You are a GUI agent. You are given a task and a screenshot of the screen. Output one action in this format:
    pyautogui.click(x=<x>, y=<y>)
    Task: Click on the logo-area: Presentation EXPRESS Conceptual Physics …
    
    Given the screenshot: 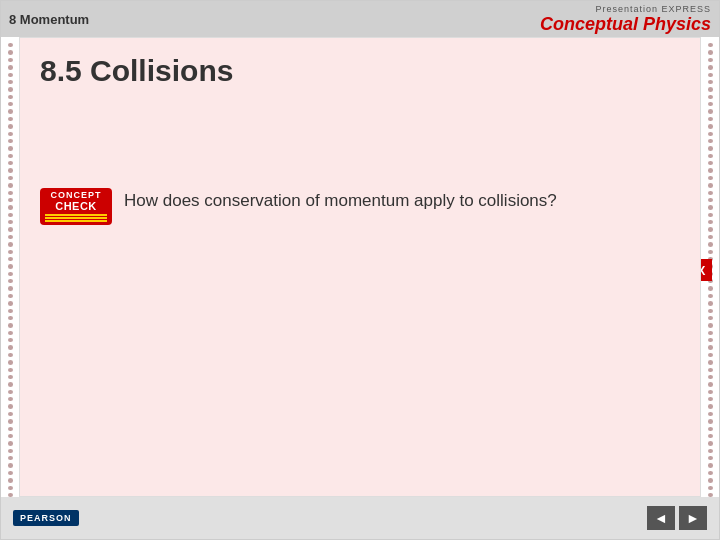 What is the action you would take?
    pyautogui.click(x=626, y=20)
    